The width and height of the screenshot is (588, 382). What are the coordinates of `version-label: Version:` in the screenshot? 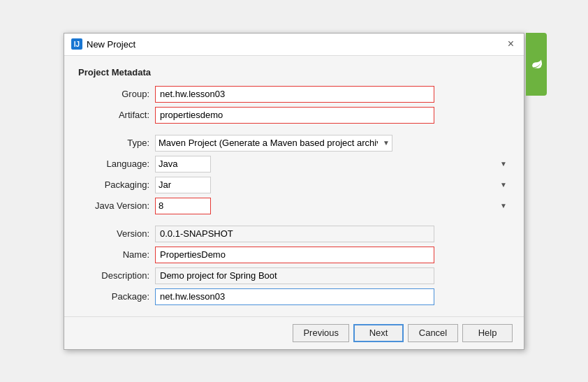 It's located at (117, 233).